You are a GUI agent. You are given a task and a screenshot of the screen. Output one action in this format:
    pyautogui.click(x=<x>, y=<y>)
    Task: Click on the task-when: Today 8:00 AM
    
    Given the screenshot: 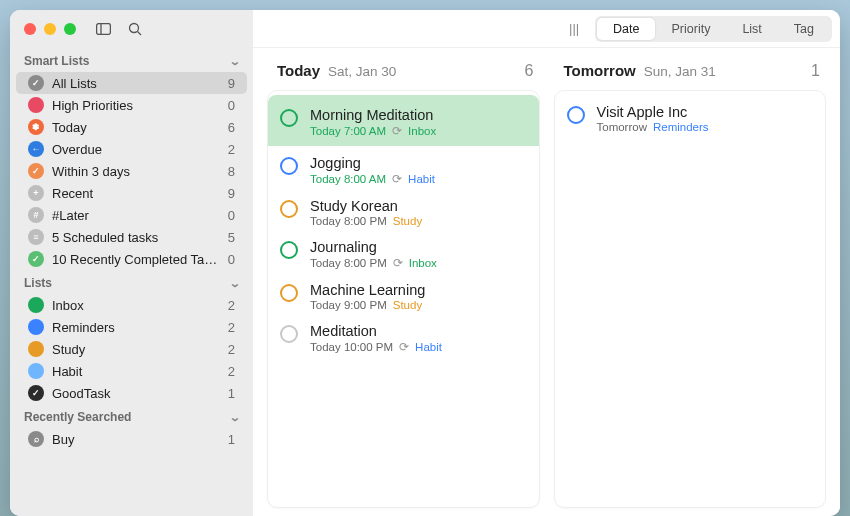 What is the action you would take?
    pyautogui.click(x=348, y=179)
    